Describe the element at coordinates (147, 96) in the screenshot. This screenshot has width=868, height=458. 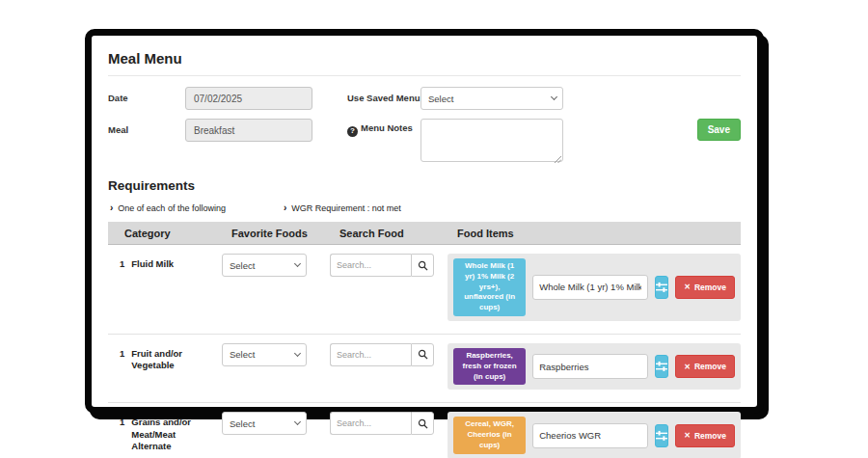
I see `date-label: Date` at that location.